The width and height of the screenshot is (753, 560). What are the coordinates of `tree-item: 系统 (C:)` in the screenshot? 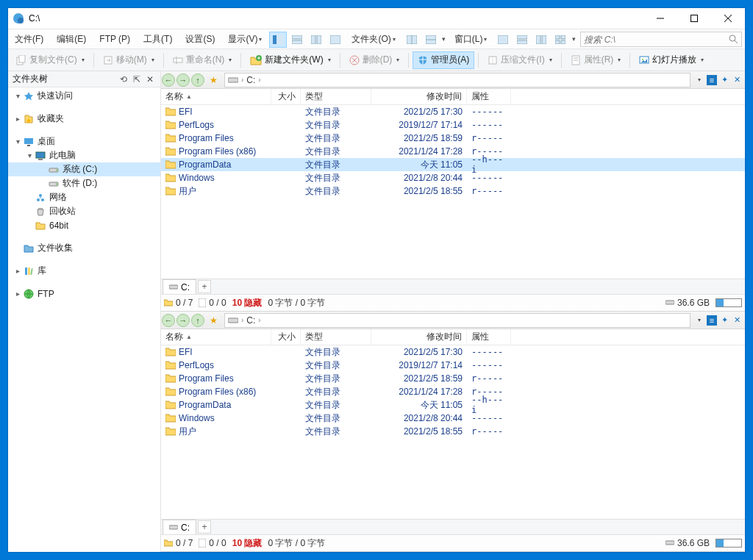 It's located at (84, 169).